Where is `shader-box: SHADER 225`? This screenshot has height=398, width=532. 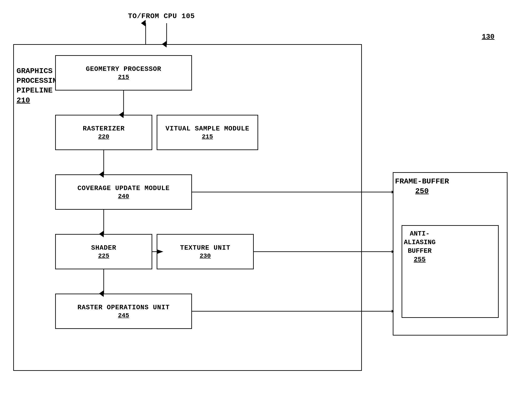 shader-box: SHADER 225 is located at coordinates (104, 252).